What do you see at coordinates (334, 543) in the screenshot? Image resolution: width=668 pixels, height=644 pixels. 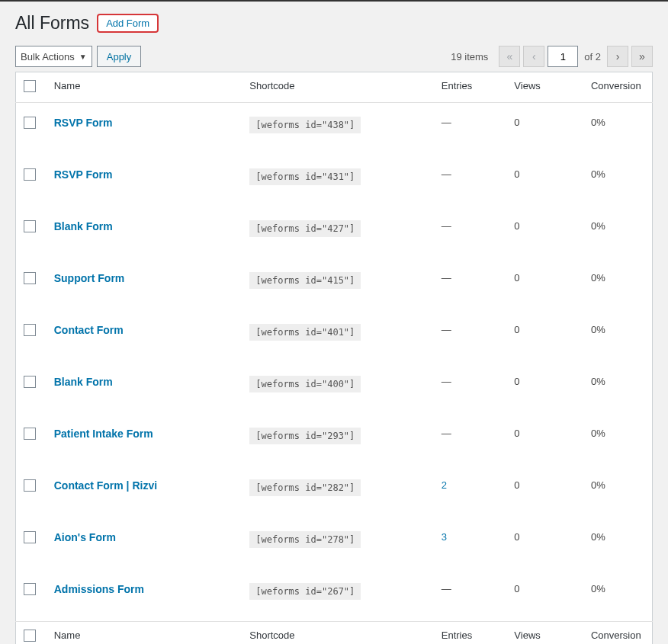 I see `table-row: Aion's Form[weforms id="278"]300%` at bounding box center [334, 543].